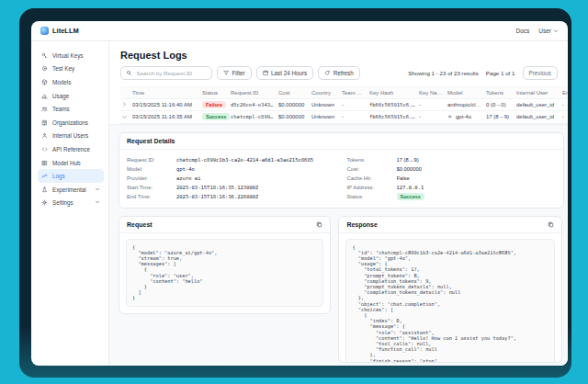 This screenshot has height=384, width=588. What do you see at coordinates (71, 108) in the screenshot?
I see `sidebar-item-teams: Teams` at bounding box center [71, 108].